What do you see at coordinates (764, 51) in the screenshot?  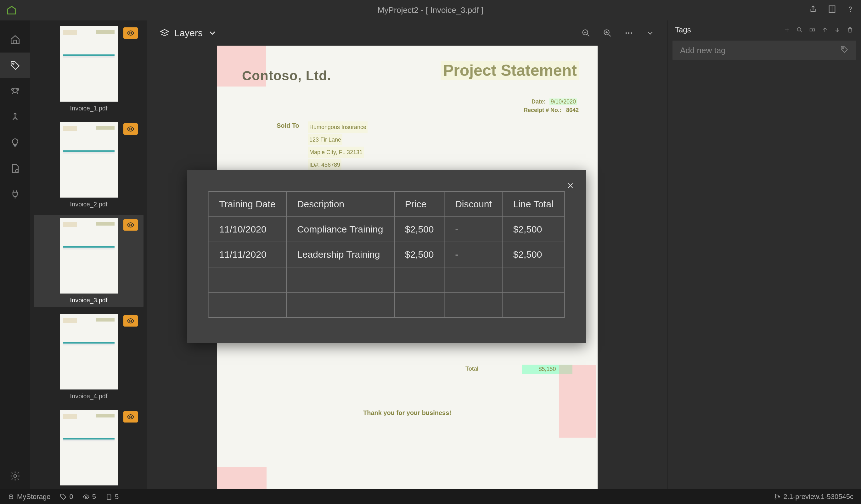 I see `add-tag-input: Add new tag` at bounding box center [764, 51].